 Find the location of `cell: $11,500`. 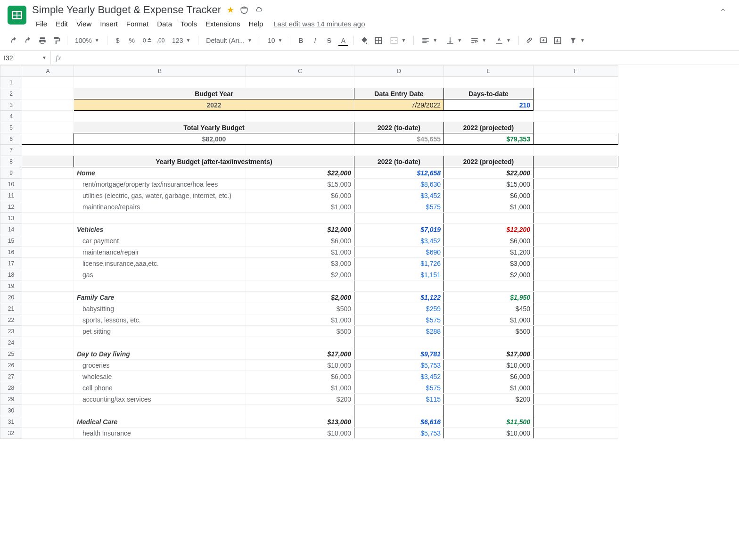

cell: $11,500 is located at coordinates (489, 422).